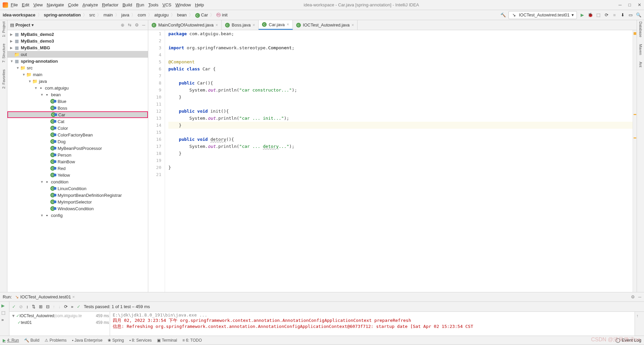  I want to click on tree-node-mybatis_mbg: ▶▦MyBatis_MBG, so click(78, 48).